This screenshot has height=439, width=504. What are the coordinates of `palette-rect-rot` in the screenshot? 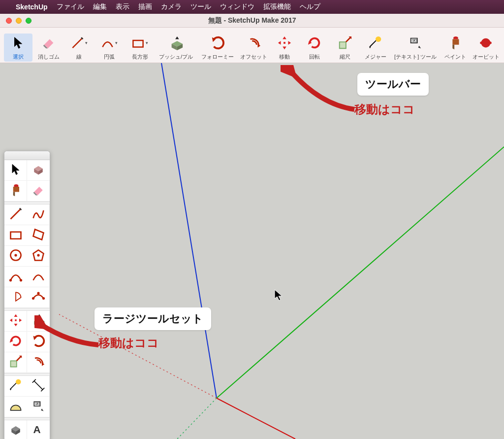 It's located at (38, 236).